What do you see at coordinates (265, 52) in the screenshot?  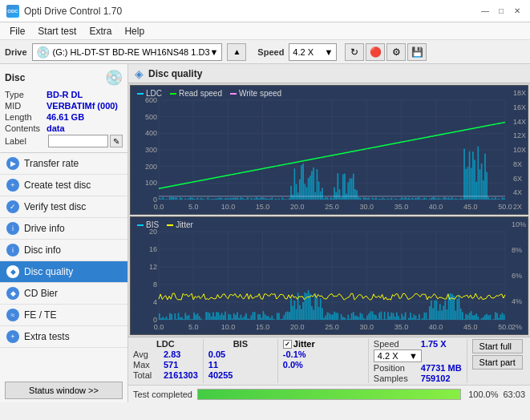 I see `drive-toolbar: Drive 💿 (G:) HL-DT-ST BD-RE WH16NS48 1.D…` at bounding box center [265, 52].